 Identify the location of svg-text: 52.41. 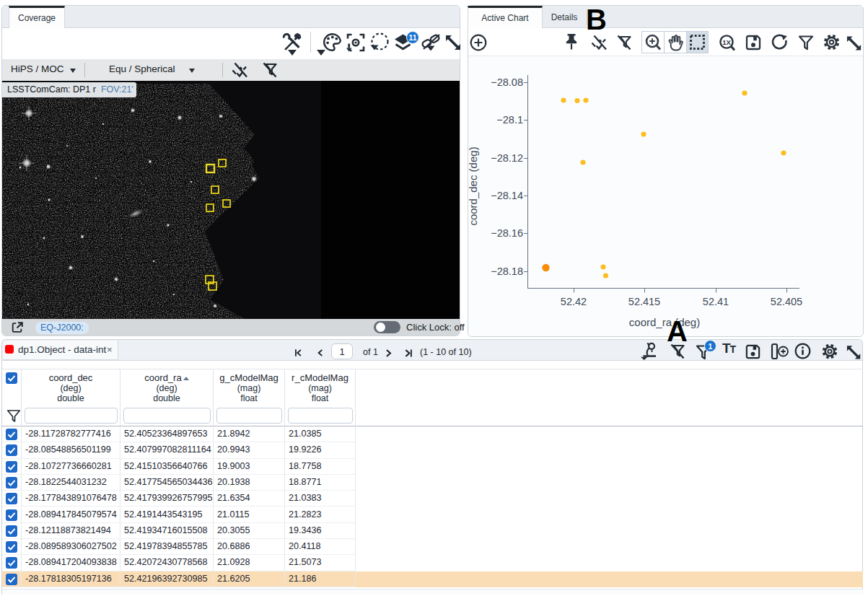
(716, 302).